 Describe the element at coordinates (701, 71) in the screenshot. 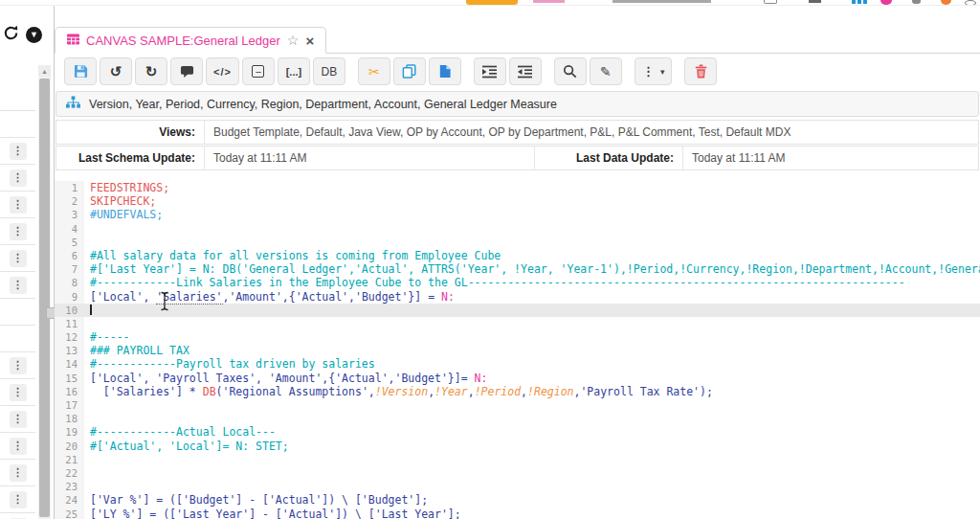

I see `delete-button` at that location.